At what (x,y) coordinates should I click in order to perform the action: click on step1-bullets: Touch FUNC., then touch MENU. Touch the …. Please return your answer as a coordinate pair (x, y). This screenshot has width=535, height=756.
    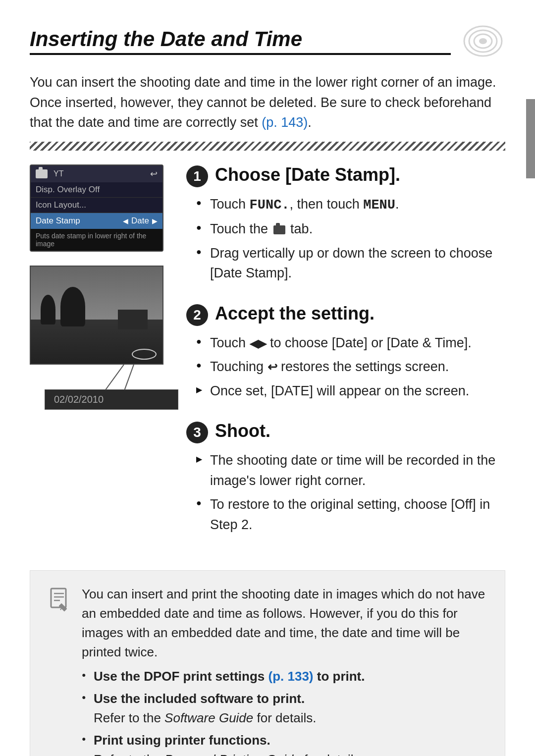
    Looking at the image, I should click on (346, 239).